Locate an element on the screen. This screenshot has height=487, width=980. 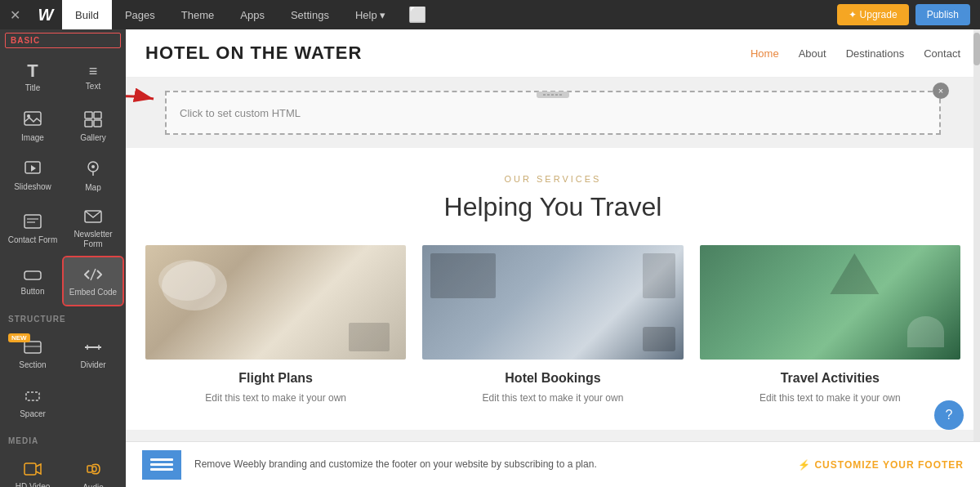
nav-pages: Pages is located at coordinates (140, 15).